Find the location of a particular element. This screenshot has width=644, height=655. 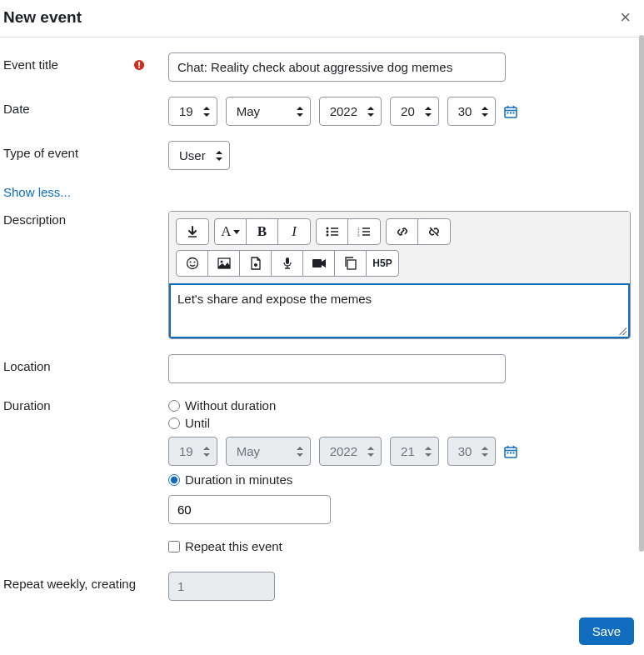

save-button: Save is located at coordinates (607, 632).